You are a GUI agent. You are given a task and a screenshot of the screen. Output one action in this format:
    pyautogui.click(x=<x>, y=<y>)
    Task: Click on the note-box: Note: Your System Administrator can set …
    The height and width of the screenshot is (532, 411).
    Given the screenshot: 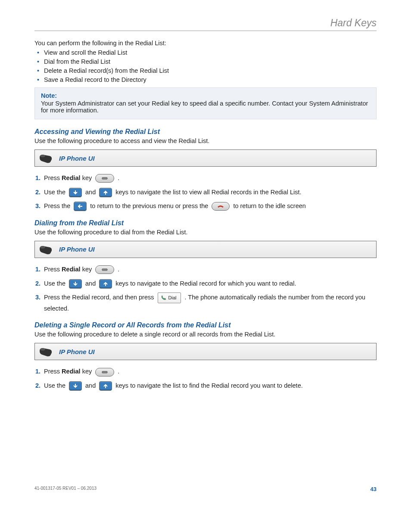 What is the action you would take?
    pyautogui.click(x=206, y=103)
    